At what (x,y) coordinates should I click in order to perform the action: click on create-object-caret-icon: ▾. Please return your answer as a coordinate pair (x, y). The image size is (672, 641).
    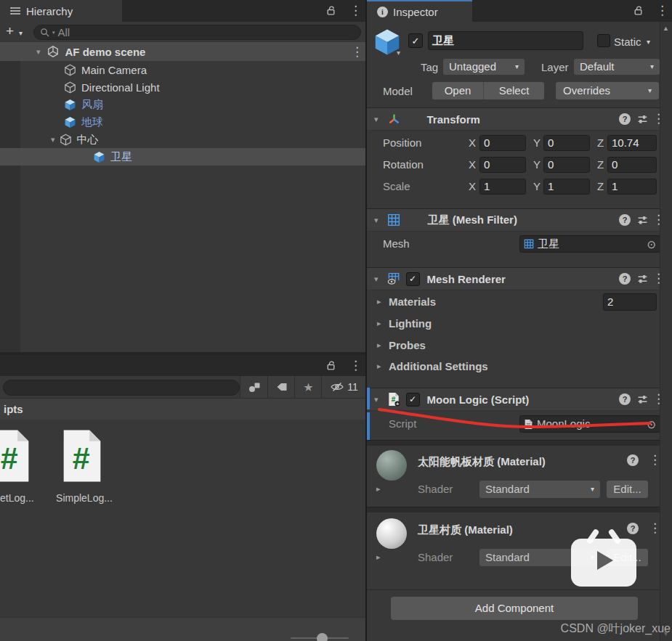
    Looking at the image, I should click on (20, 33).